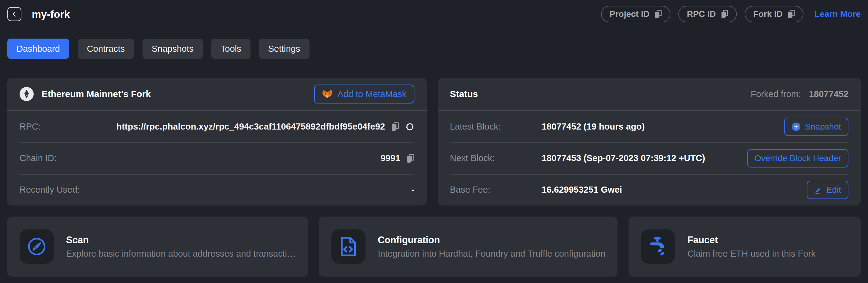 Image resolution: width=868 pixels, height=283 pixels. What do you see at coordinates (50, 190) in the screenshot?
I see `recently-used-label: Recently Used:` at bounding box center [50, 190].